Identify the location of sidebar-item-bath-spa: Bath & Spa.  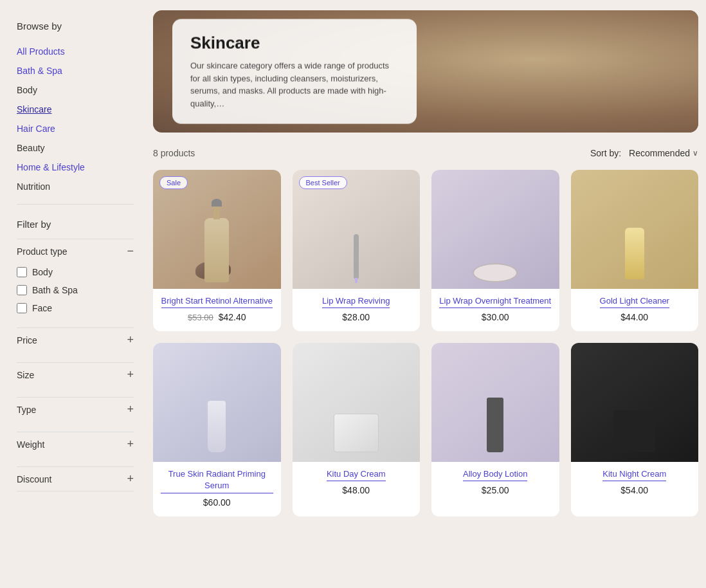
(75, 71).